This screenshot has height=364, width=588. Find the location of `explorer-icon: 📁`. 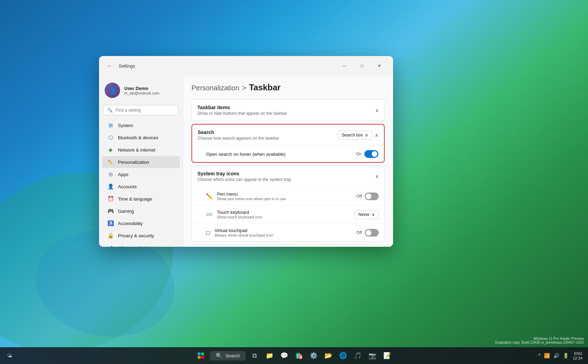

explorer-icon: 📁 is located at coordinates (270, 356).